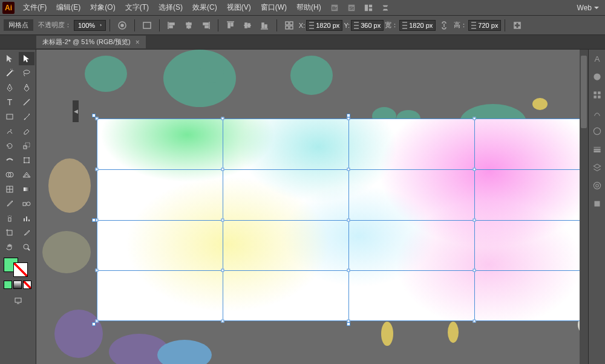 Image resolution: width=605 pixels, height=364 pixels. What do you see at coordinates (10, 218) in the screenshot?
I see `symbol-sprayer-tool` at bounding box center [10, 218].